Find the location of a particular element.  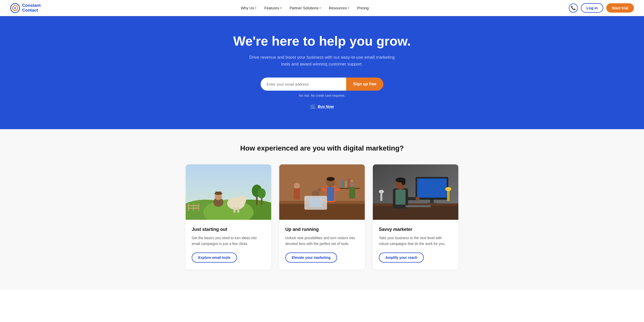

signup-button: Sign up free is located at coordinates (365, 84).